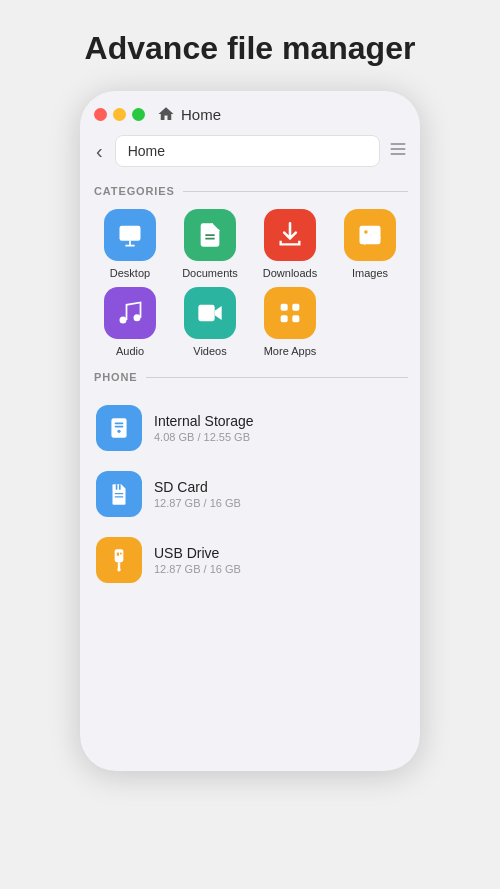  Describe the element at coordinates (130, 273) in the screenshot. I see `category-label-desktop: Desktop` at that location.